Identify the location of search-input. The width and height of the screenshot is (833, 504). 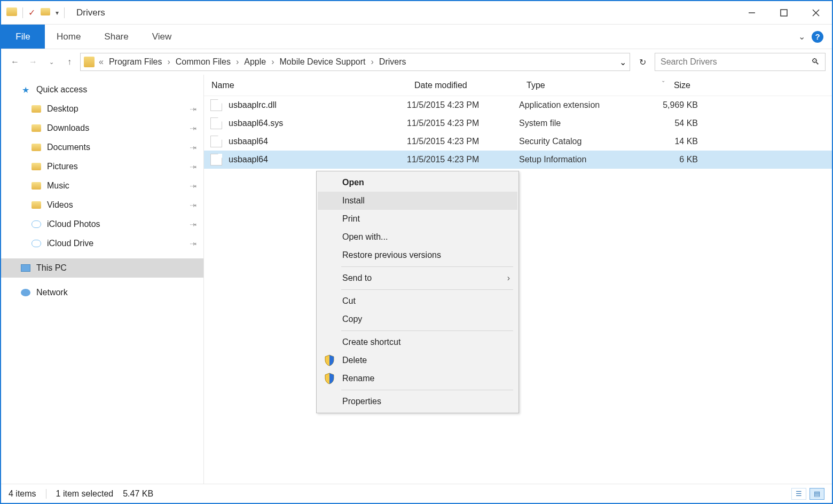
(736, 62).